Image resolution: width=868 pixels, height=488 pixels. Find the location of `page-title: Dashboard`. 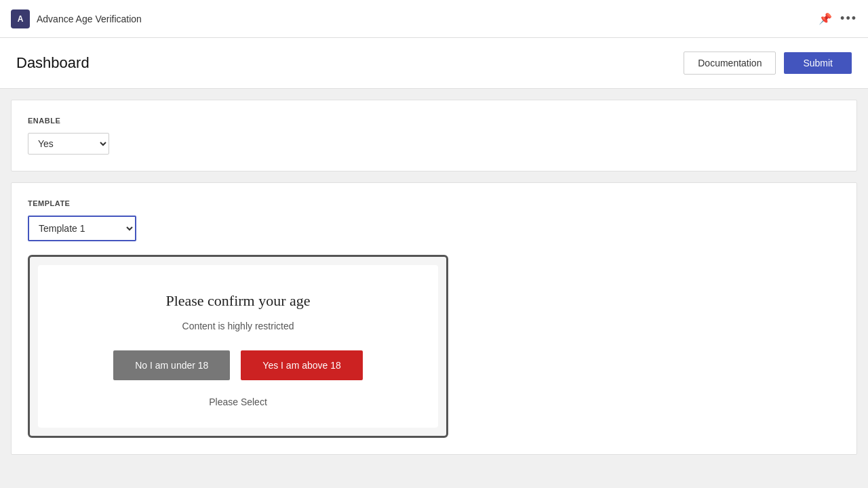

page-title: Dashboard is located at coordinates (53, 63).